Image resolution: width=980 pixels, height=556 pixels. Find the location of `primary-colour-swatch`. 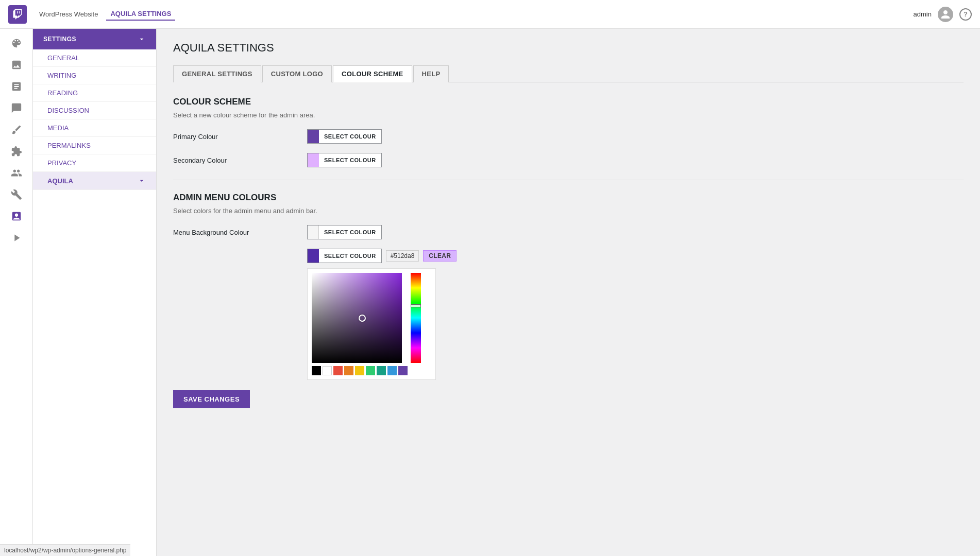

primary-colour-swatch is located at coordinates (313, 136).